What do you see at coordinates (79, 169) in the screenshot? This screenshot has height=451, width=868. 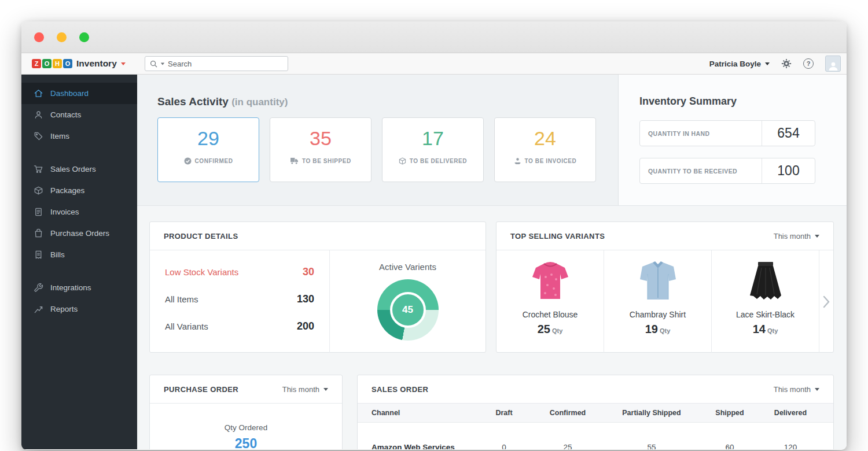 I see `sidebar-item-sales-orders: Sales Orders` at bounding box center [79, 169].